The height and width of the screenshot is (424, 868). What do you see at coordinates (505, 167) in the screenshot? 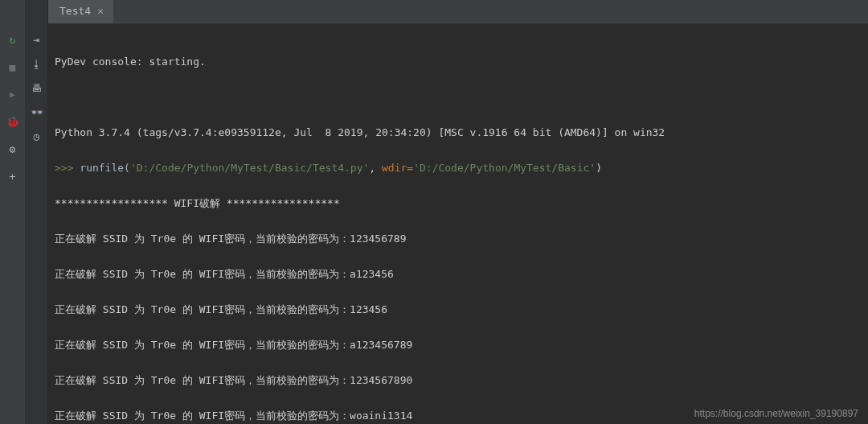
I see `wdir-path: 'D:/Code/Python/MyTest/Basic'` at bounding box center [505, 167].